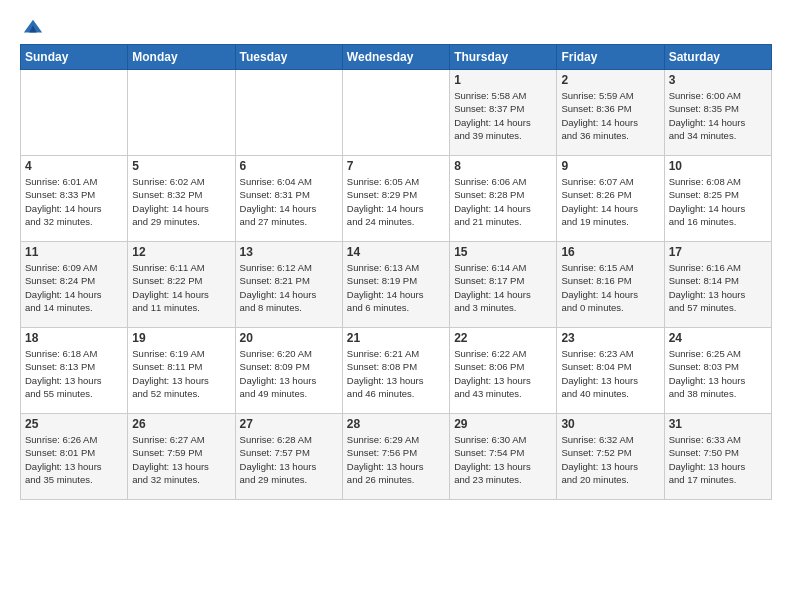 The width and height of the screenshot is (792, 612). Describe the element at coordinates (396, 374) in the screenshot. I see `day-info: Sunrise: 6:21 AM Sunset: 8:08 PM Dayligh…` at that location.